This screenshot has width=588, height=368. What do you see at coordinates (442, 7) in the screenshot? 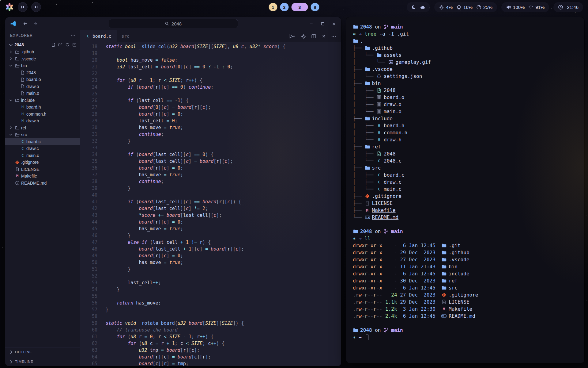
I see `gear-icon` at bounding box center [442, 7].